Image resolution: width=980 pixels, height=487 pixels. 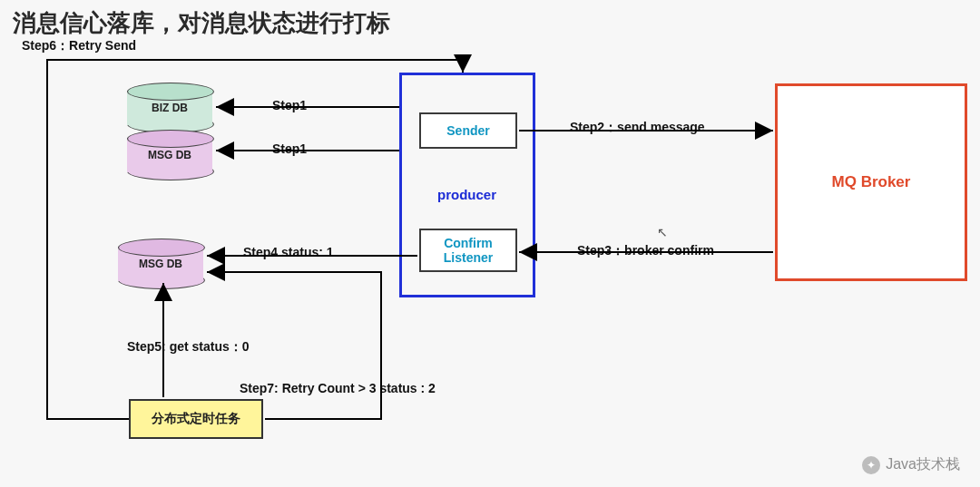 I want to click on confirm-listener-label: Confirm Listener, so click(x=468, y=250).